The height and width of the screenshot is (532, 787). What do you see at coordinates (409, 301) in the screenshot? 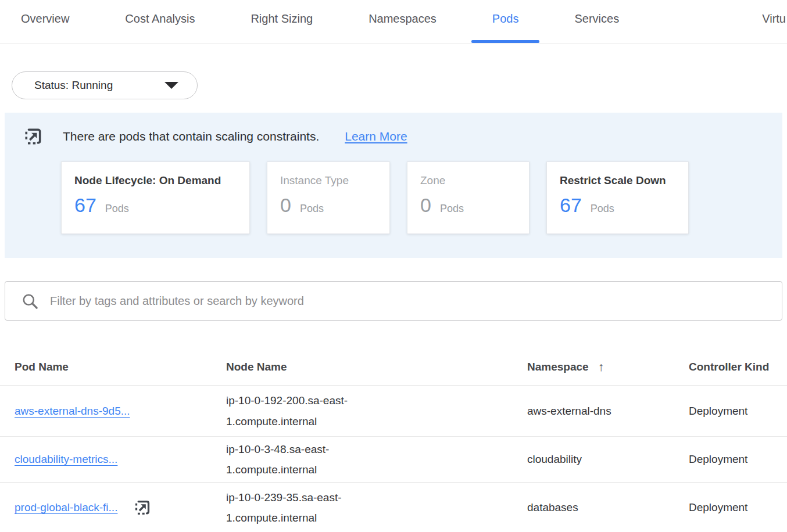
I see `search-input` at bounding box center [409, 301].